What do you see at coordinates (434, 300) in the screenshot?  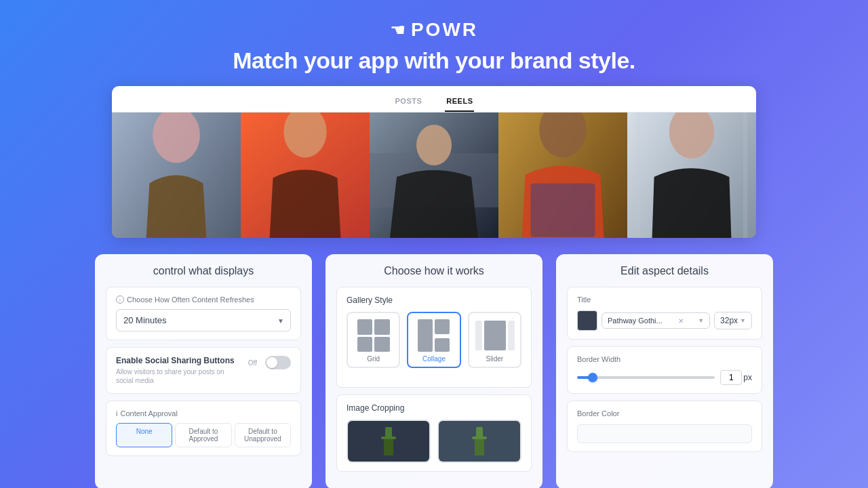 I see `gallery-style-label: Gallery Style` at bounding box center [434, 300].